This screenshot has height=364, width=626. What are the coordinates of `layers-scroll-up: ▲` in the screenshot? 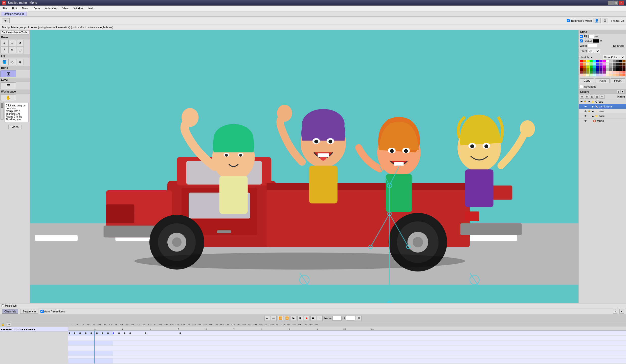 It's located at (619, 92).